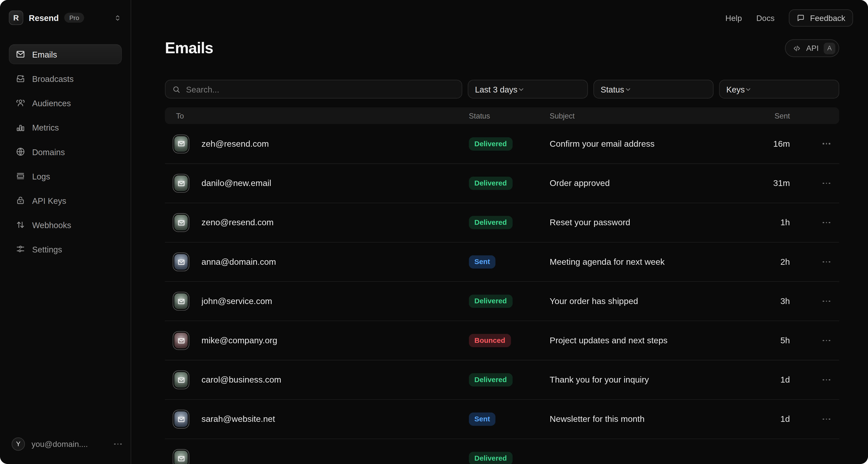 This screenshot has height=464, width=868. Describe the element at coordinates (812, 48) in the screenshot. I see `api-label: API` at that location.